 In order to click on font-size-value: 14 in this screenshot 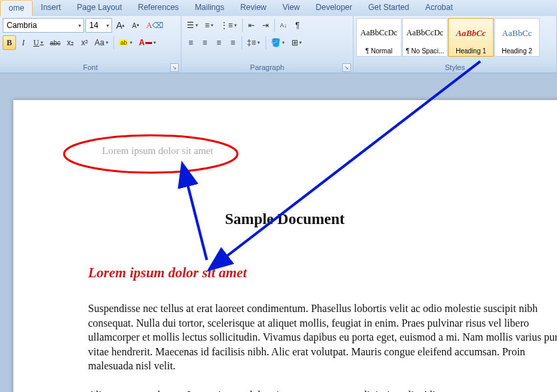, I will do `click(93, 25)`.